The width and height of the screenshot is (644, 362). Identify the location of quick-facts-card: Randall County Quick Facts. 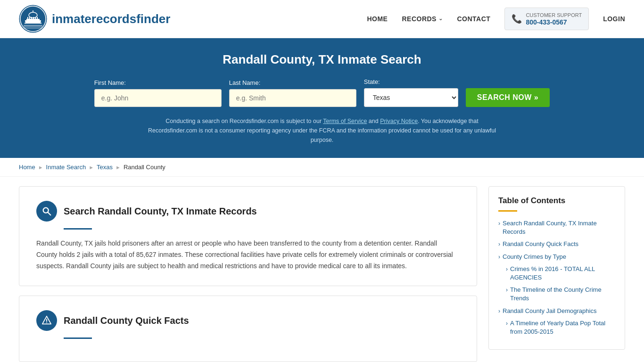
(248, 329).